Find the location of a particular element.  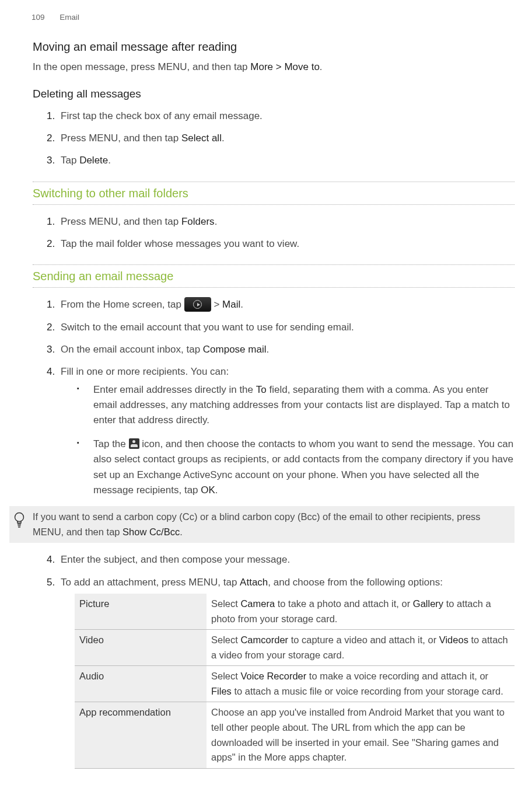

heading-moving-email: Moving an email message after reading is located at coordinates (274, 47).